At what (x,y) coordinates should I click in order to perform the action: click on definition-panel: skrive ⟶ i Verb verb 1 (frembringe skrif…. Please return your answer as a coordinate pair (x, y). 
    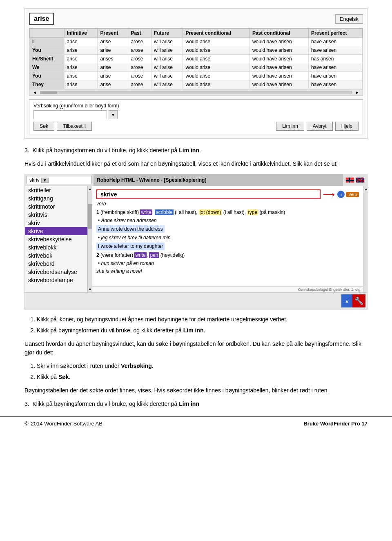
    Looking at the image, I should click on (228, 236).